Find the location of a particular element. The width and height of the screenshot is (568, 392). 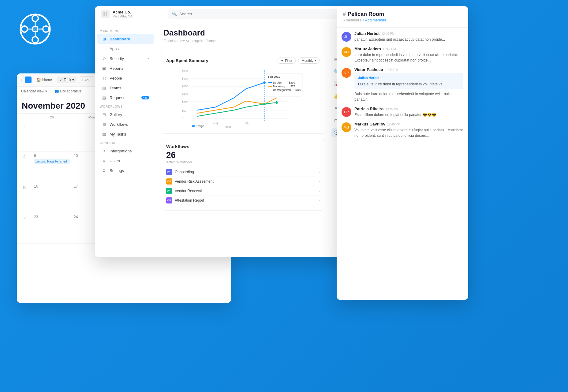

dashboard-title: Dashboard is located at coordinates (190, 33).